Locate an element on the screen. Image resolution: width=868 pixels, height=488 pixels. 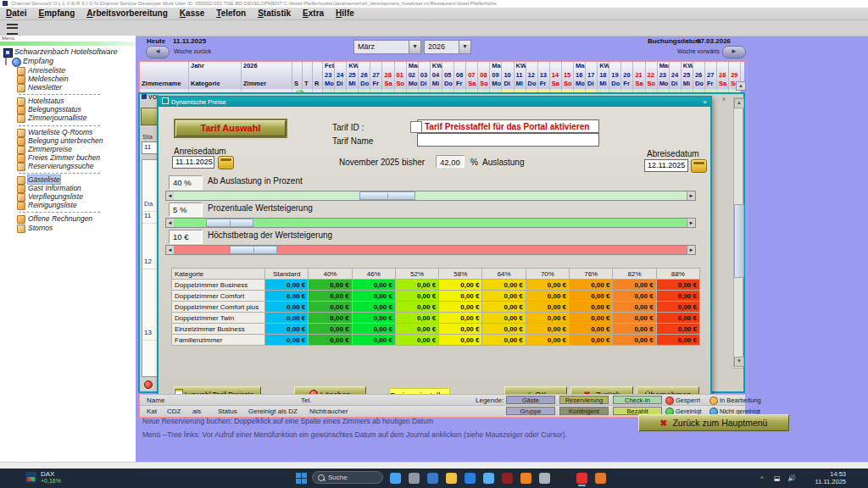
menu-statistik: Statistik is located at coordinates (275, 14).